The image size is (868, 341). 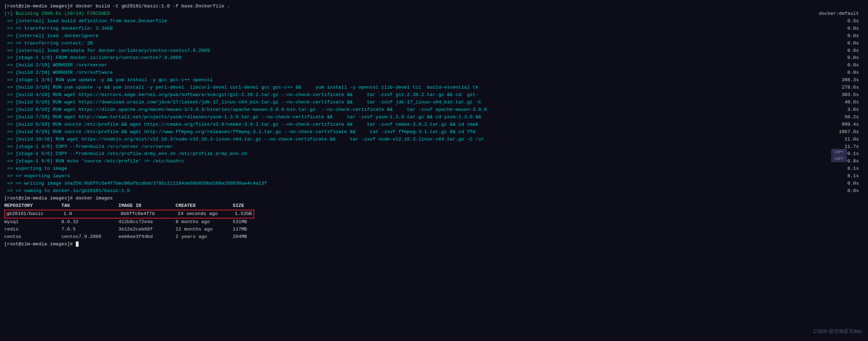 What do you see at coordinates (839, 159) in the screenshot?
I see `copy-button-1: COPY` at bounding box center [839, 159].